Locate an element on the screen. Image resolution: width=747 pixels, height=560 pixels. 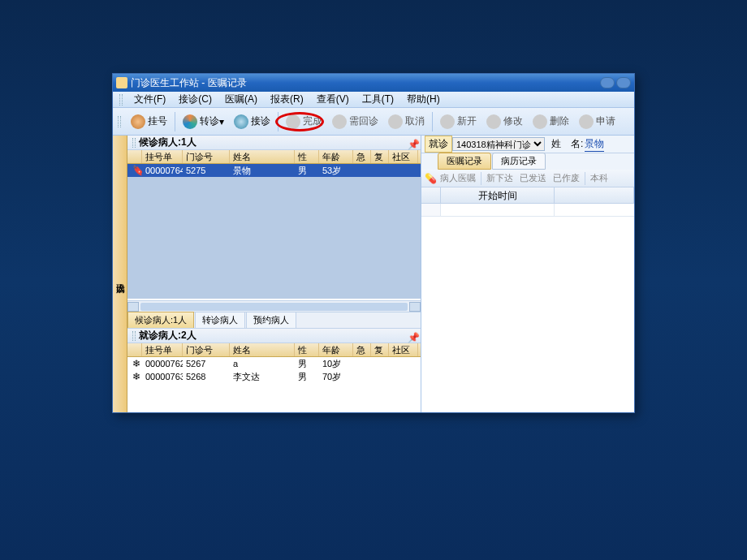
right-header: 就诊 140318精神科门诊 姓 名: 景物 is located at coordinates (528, 144).